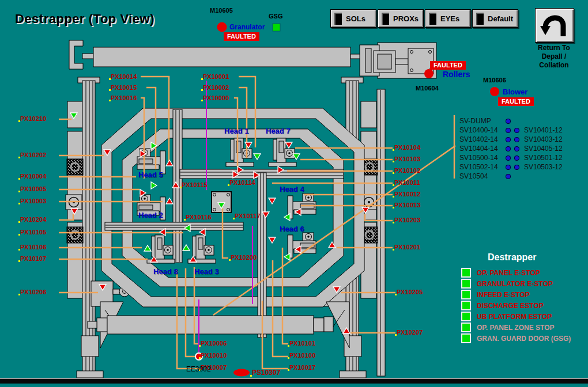 Image resolution: width=588 pixels, height=387 pixels. What do you see at coordinates (407, 170) in the screenshot?
I see `sensor-label: PX10102` at bounding box center [407, 170].